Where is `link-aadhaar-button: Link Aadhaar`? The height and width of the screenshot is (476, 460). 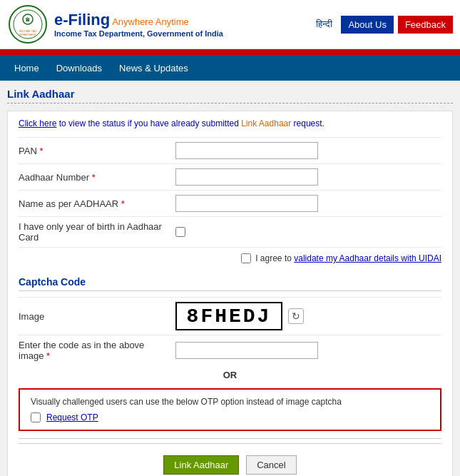
link-aadhaar-button: Link Aadhaar is located at coordinates (201, 465).